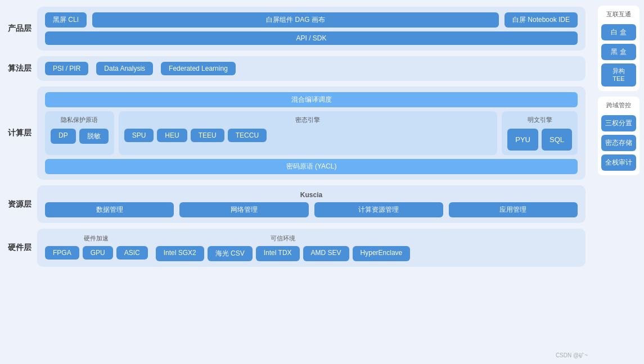  I want to click on chip-desensitize: 脱敏, so click(94, 136).